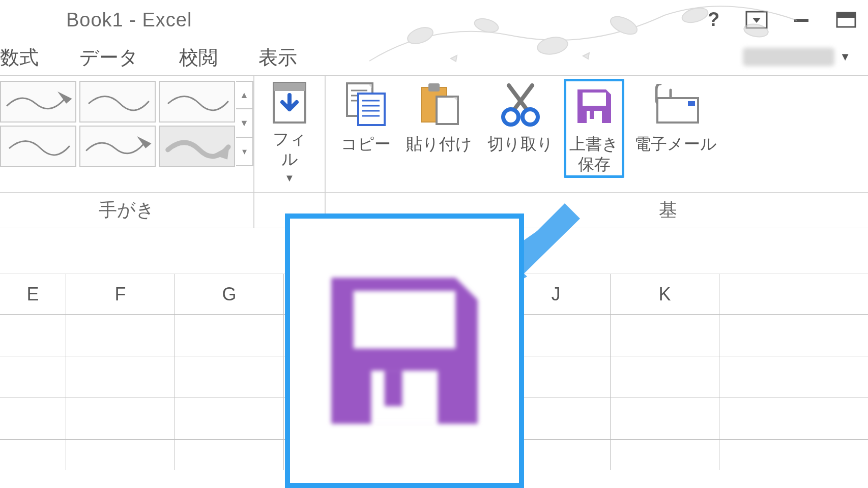  What do you see at coordinates (245, 152) in the screenshot?
I see `gallery-expand: ▾` at bounding box center [245, 152].